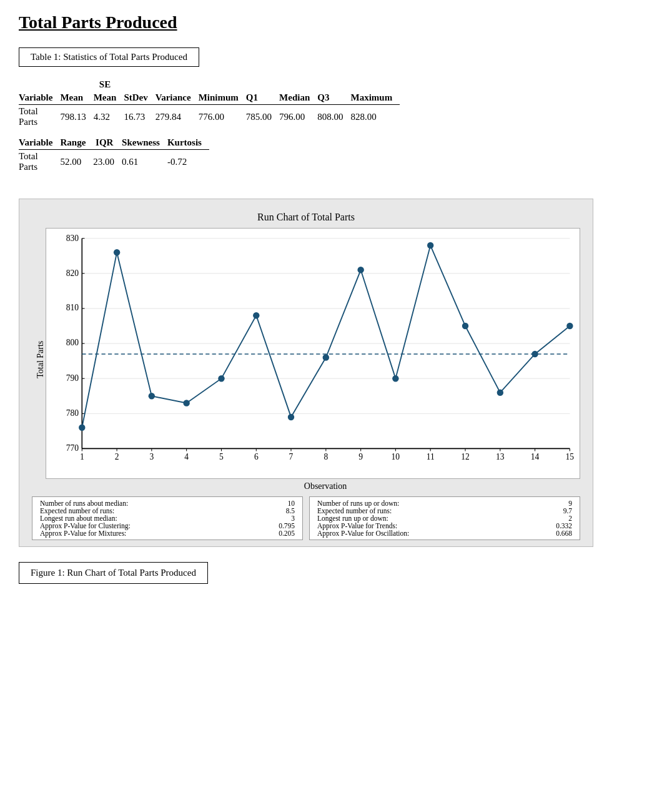 The width and height of the screenshot is (672, 808). Describe the element at coordinates (570, 457) in the screenshot. I see `svg-text: 15` at that location.